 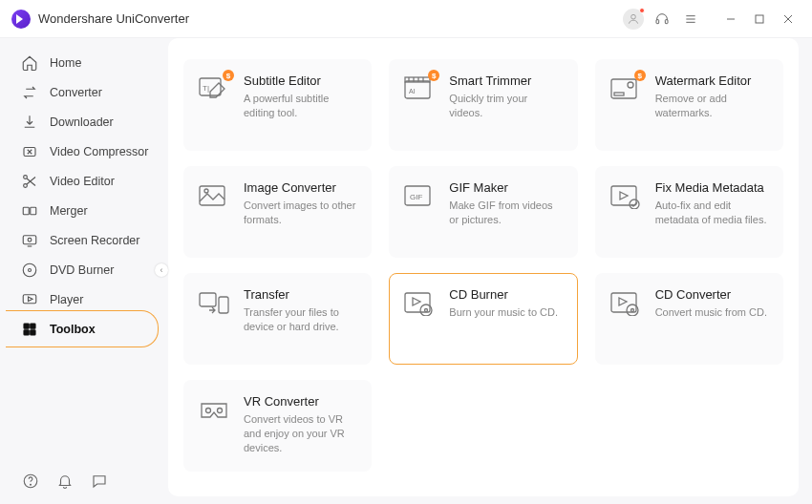 What do you see at coordinates (81, 151) in the screenshot?
I see `sidebar-item-compressor: Video Compressor` at bounding box center [81, 151].